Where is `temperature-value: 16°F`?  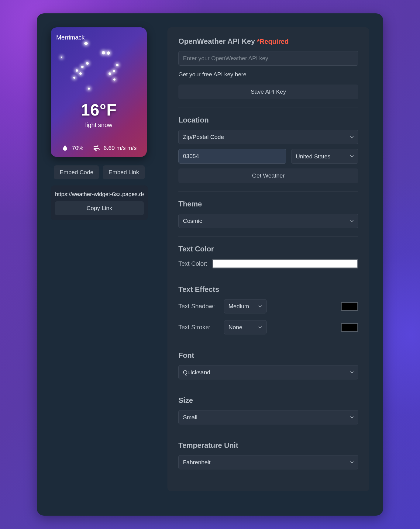
temperature-value: 16°F is located at coordinates (99, 110).